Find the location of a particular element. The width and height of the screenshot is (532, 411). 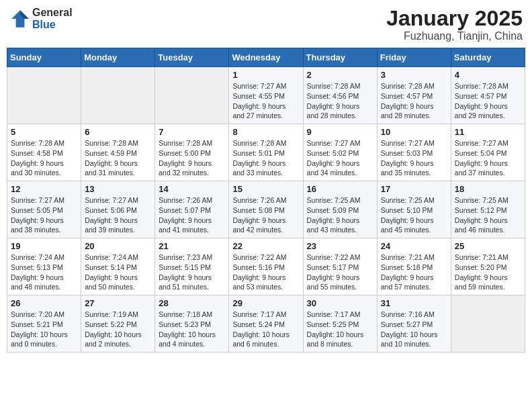

weekday-header-friday: Friday is located at coordinates (414, 58).